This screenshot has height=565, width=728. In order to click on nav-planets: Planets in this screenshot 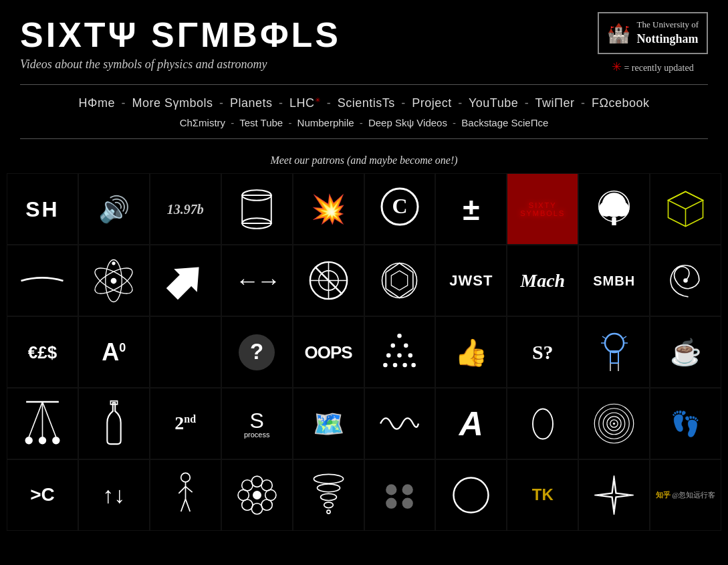, I will do `click(251, 103)`.